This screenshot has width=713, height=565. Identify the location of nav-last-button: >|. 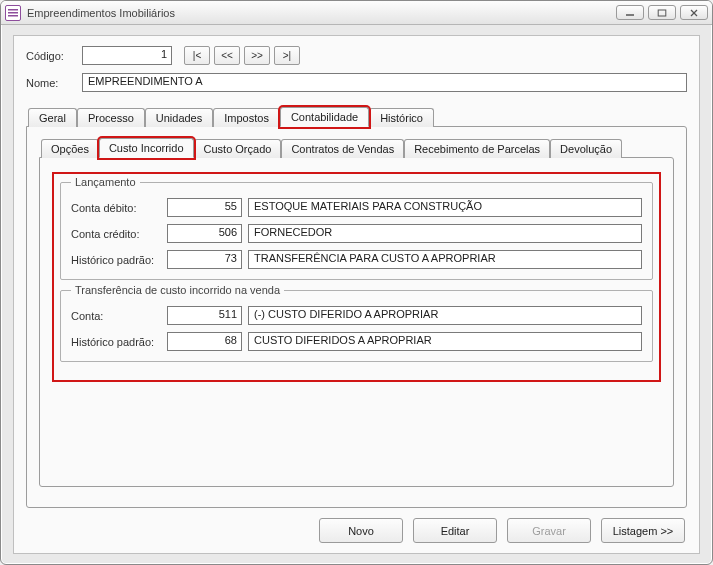
(287, 56).